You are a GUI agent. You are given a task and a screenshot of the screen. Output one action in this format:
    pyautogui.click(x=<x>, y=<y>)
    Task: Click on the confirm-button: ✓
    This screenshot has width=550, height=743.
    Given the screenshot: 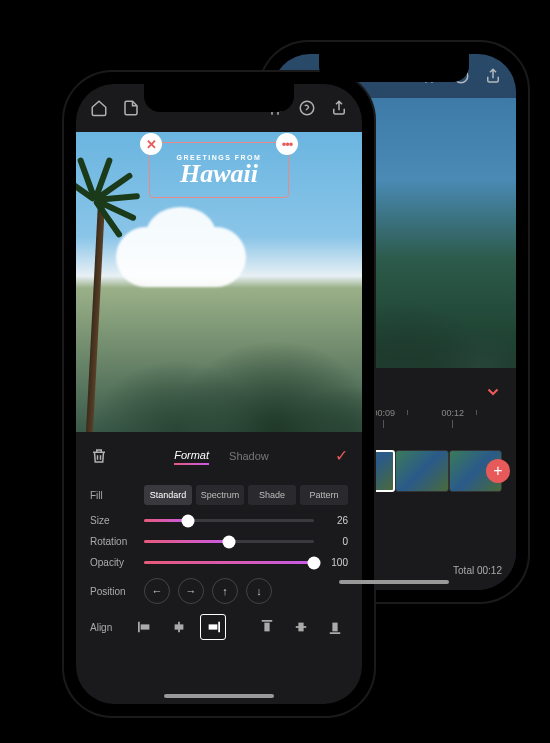 What is the action you would take?
    pyautogui.click(x=342, y=456)
    